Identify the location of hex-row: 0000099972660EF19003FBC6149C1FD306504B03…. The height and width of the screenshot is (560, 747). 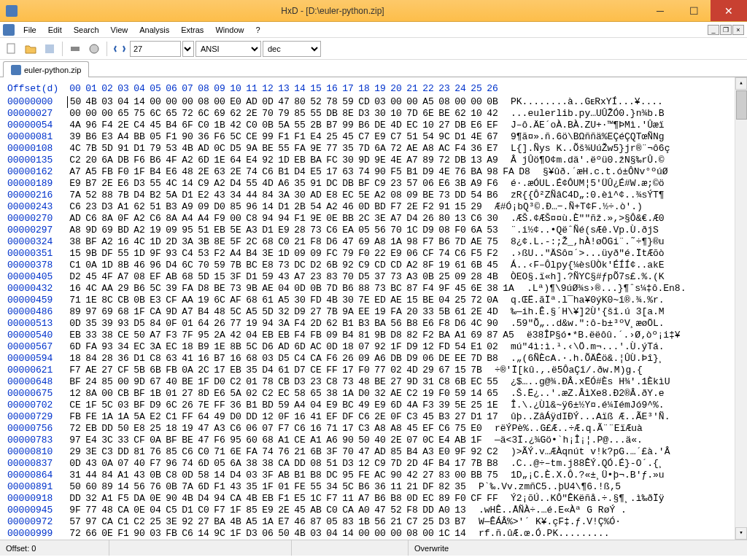
(374, 534).